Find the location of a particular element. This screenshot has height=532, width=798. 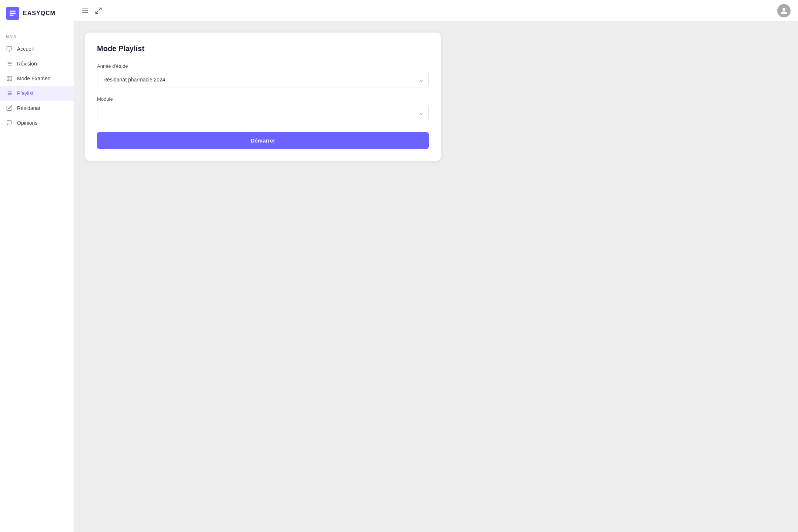

list-icon is located at coordinates (9, 64).